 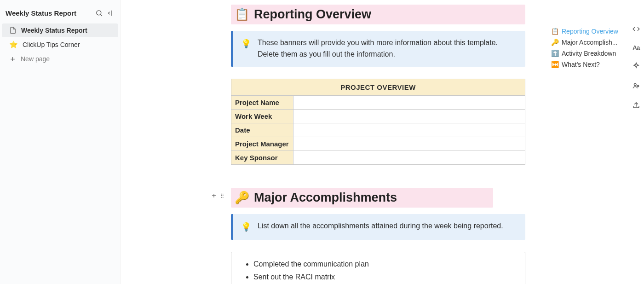 I want to click on sidebar-item-clickup-tips-corner: ⭐ ClickUp Tips Corner, so click(x=60, y=45).